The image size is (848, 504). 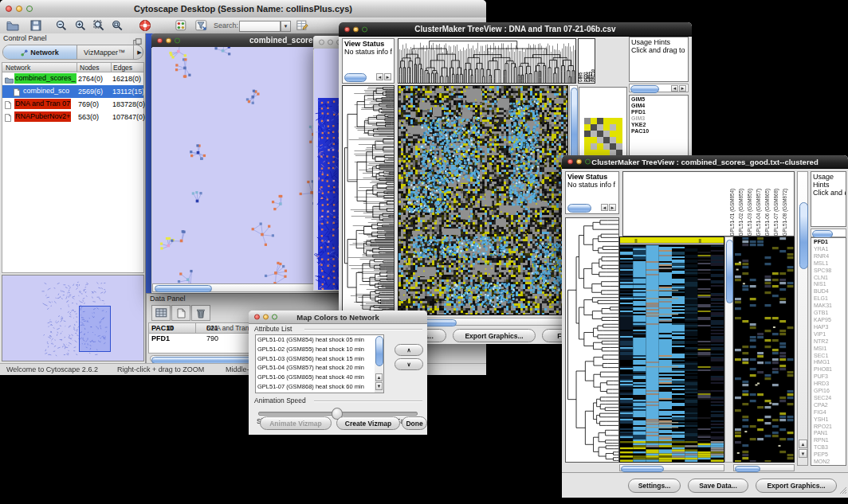 I want to click on tv1-button-export-graphics: Export Graphics..., so click(x=494, y=336).